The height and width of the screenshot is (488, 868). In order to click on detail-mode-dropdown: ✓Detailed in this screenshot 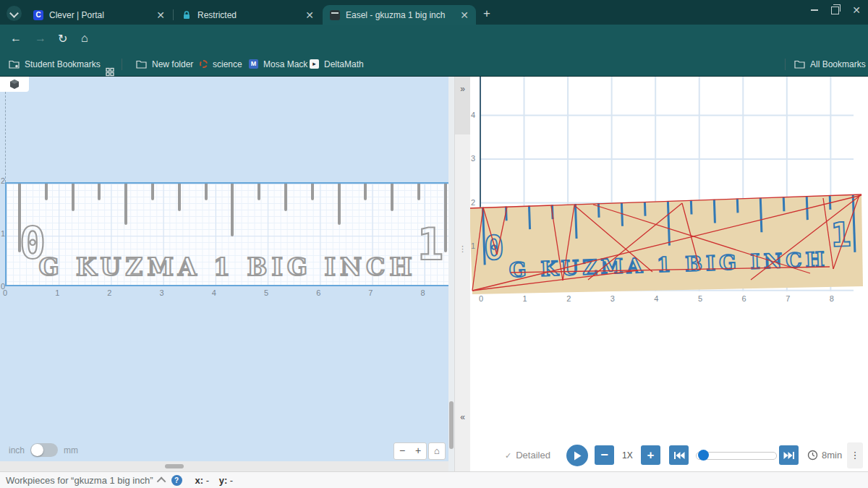, I will do `click(528, 455)`.